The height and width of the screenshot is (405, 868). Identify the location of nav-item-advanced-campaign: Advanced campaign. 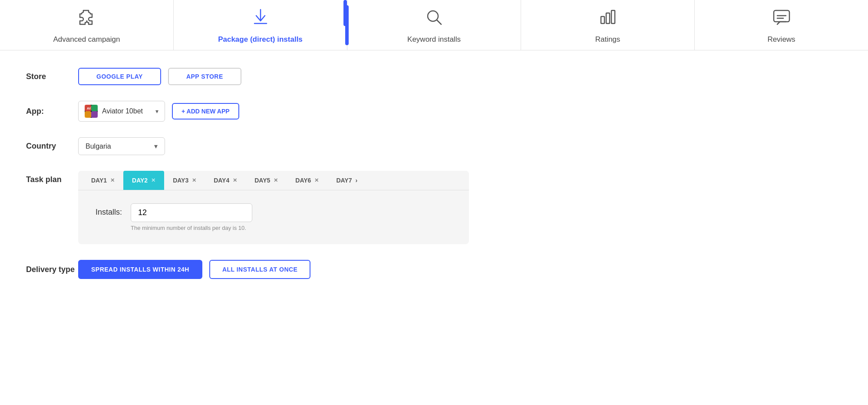
(87, 25).